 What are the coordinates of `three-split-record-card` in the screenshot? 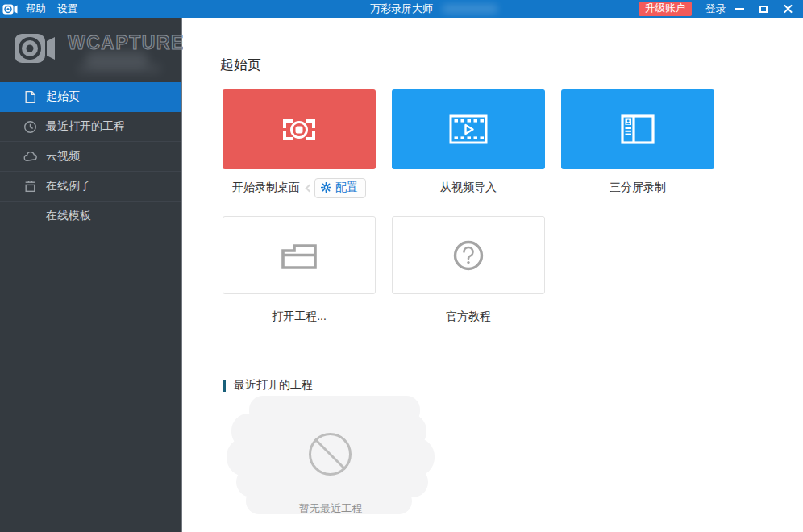 It's located at (638, 129).